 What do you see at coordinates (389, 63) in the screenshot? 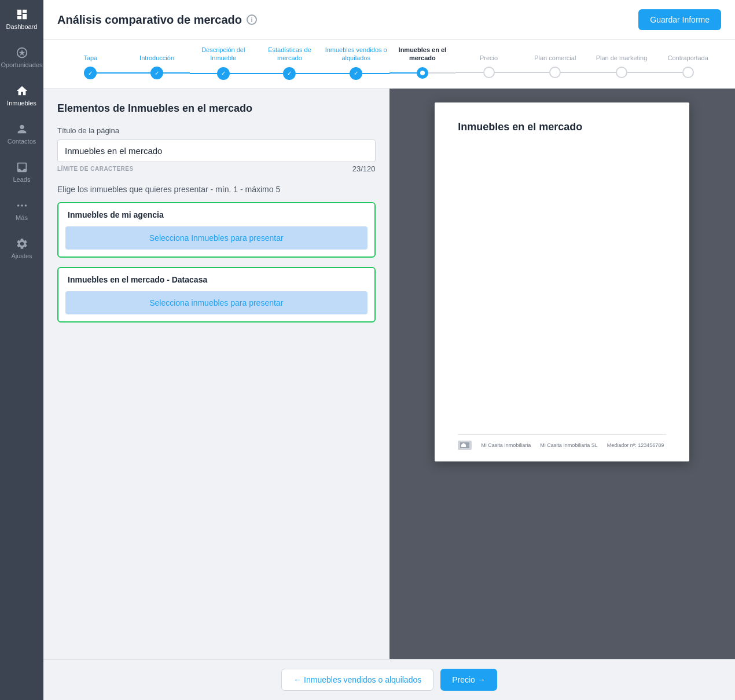
I see `stepper-steps: Tapa ✓ Introducción ✓ Descripción del In` at bounding box center [389, 63].